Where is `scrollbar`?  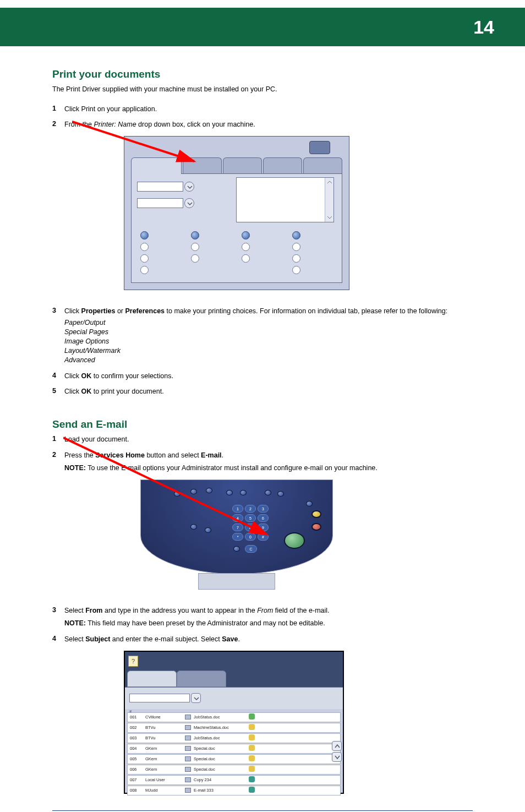
scrollbar is located at coordinates (329, 200).